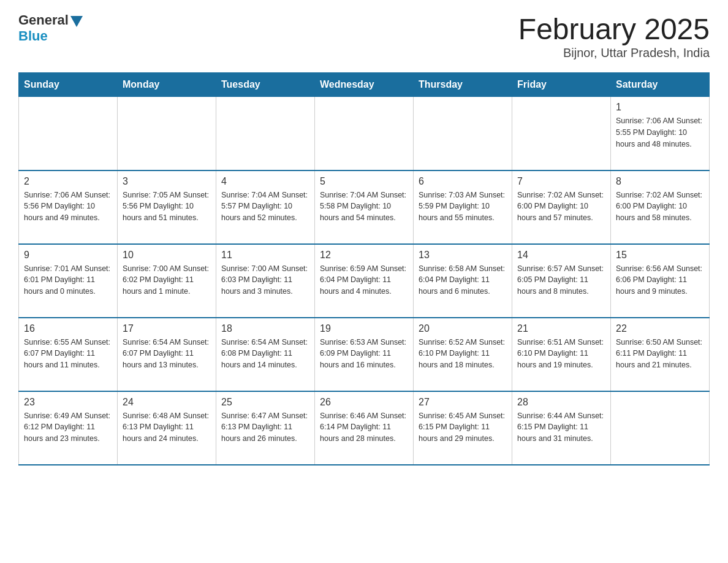 The width and height of the screenshot is (728, 563). Describe the element at coordinates (614, 29) in the screenshot. I see `calendar-title: February 2025` at that location.